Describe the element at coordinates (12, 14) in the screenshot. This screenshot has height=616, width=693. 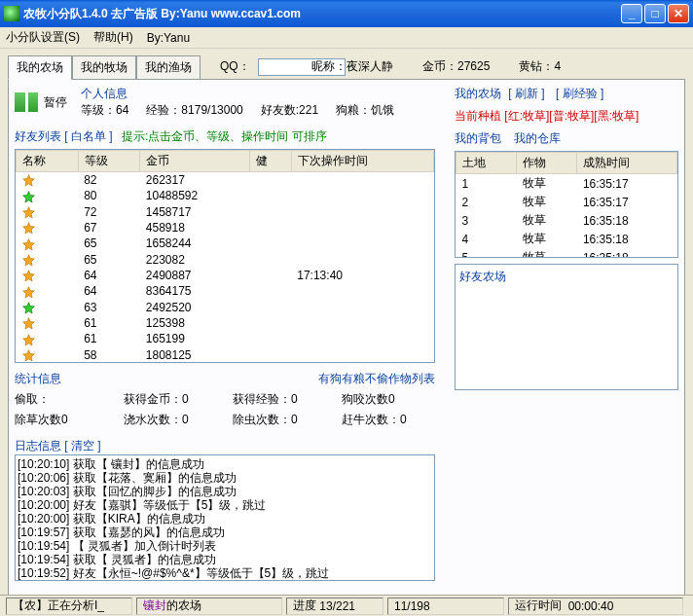
I see `app-icon` at that location.